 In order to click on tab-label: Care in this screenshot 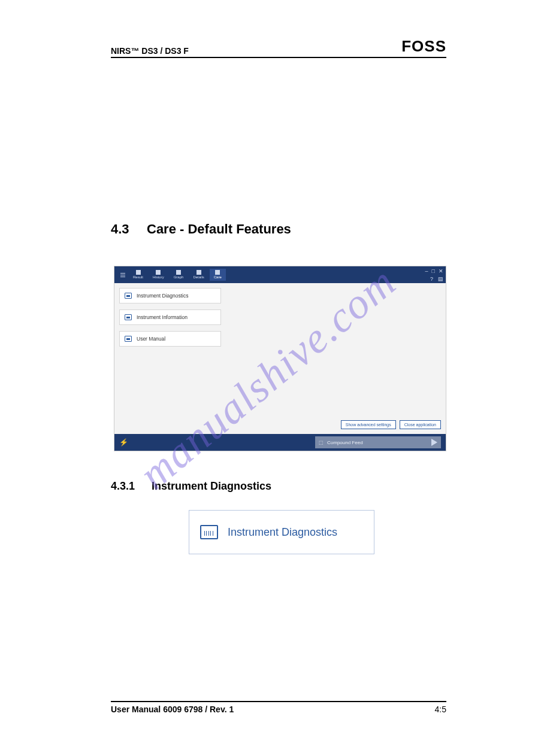, I will do `click(218, 278)`.